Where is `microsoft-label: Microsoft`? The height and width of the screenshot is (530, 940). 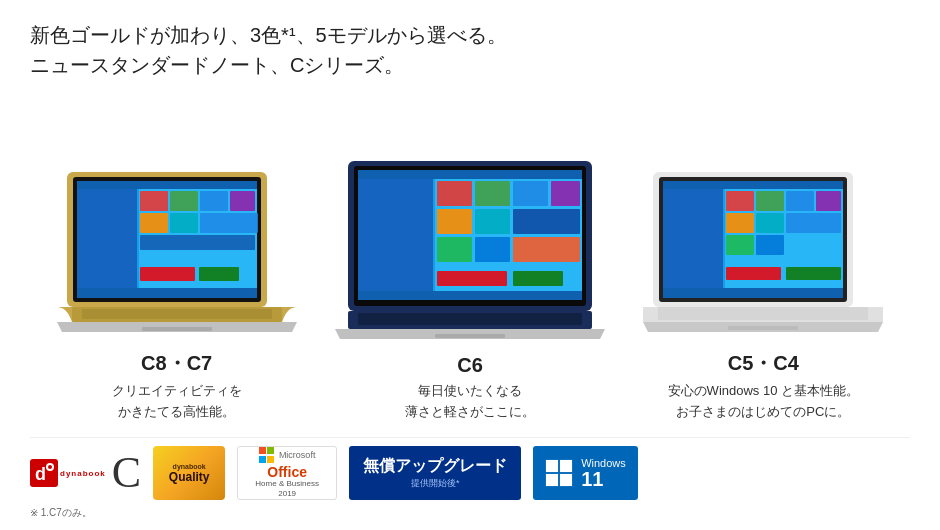 microsoft-label: Microsoft is located at coordinates (298, 455).